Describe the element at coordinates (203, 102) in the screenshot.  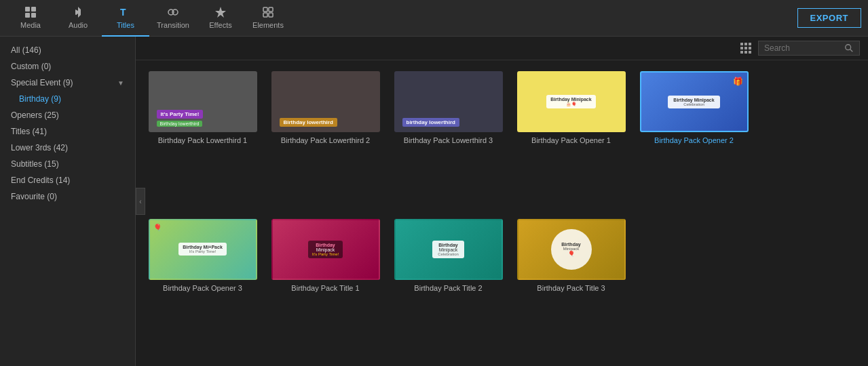
I see `thumb-content-lt1: It's Party Time! Birthday lowerthird` at that location.